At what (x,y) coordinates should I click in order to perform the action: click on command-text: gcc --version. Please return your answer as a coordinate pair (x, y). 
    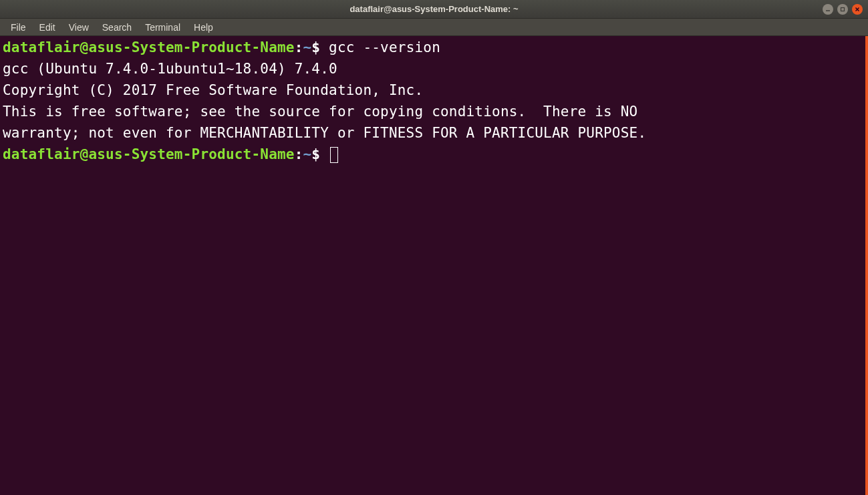
    Looking at the image, I should click on (380, 47).